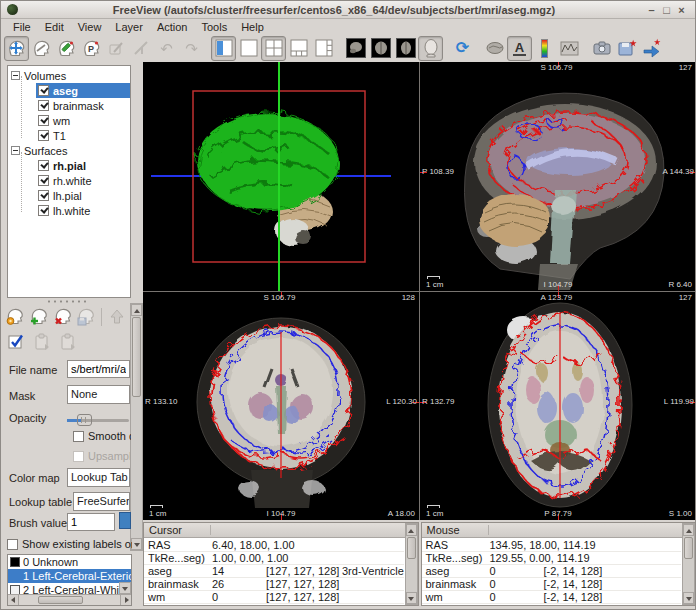 This screenshot has height=610, width=696. What do you see at coordinates (70, 600) in the screenshot?
I see `list-horizontal-scrollbar` at bounding box center [70, 600].